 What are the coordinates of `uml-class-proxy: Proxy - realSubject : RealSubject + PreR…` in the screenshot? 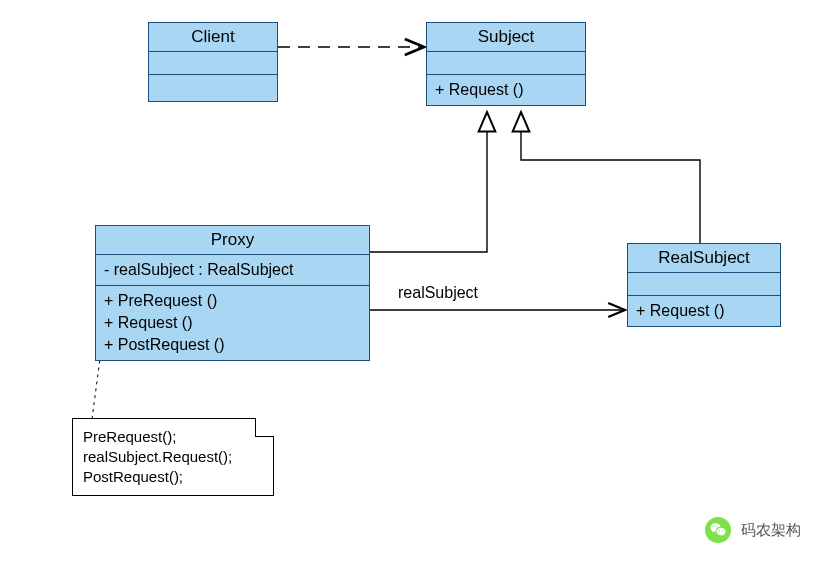 It's located at (232, 293).